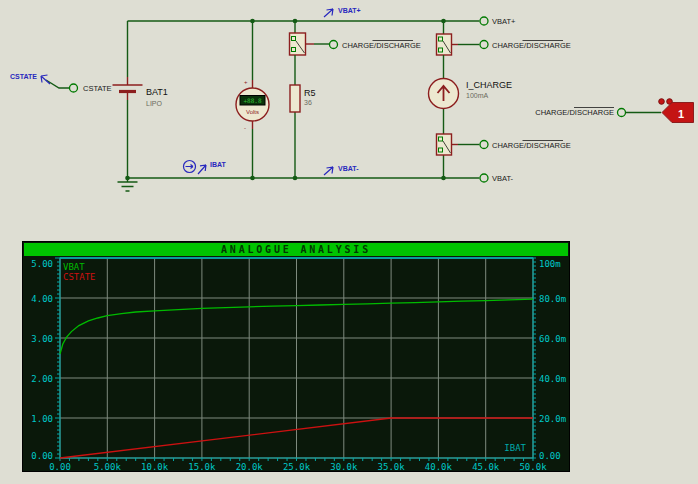 The image size is (698, 484). What do you see at coordinates (42, 456) in the screenshot?
I see `left-axis-label: 0.00` at bounding box center [42, 456].